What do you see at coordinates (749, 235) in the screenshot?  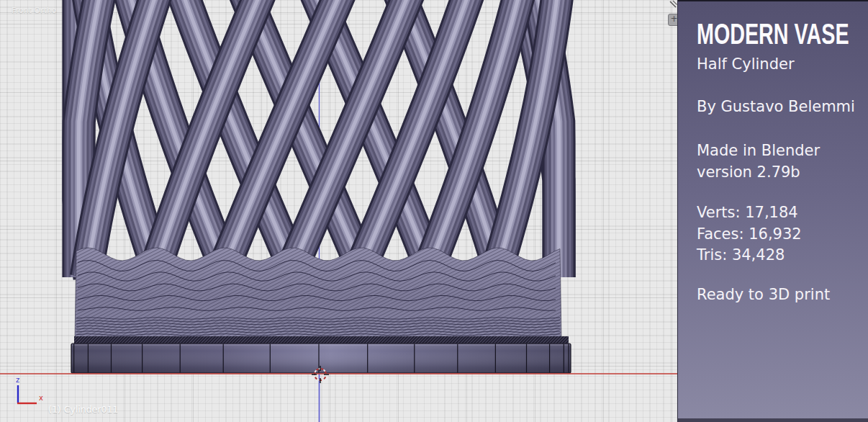 I see `stat-faces: Faces: 16,932` at bounding box center [749, 235].